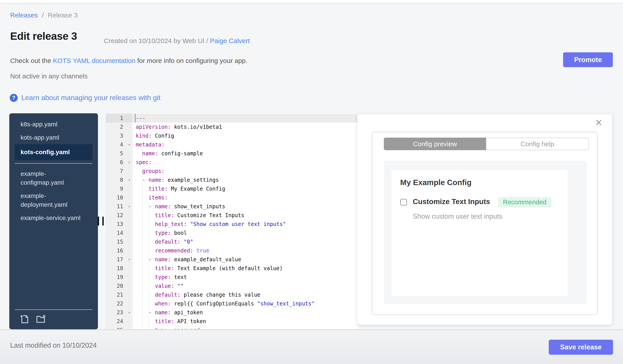  What do you see at coordinates (231, 304) in the screenshot?
I see `code-line-22: 22 when: repl{{ ConfigOptionEquals "show…` at bounding box center [231, 304].